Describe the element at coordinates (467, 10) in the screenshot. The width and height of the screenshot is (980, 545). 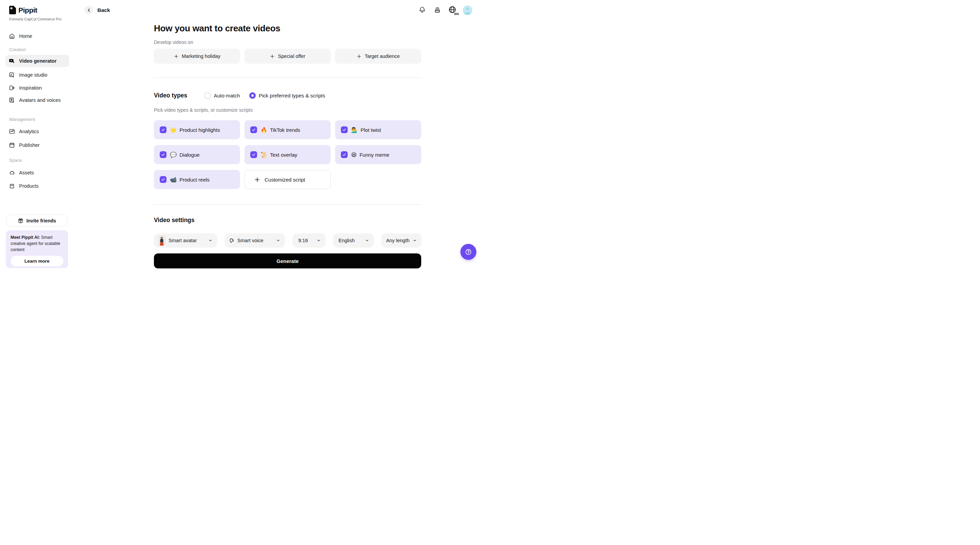
I see `avatar-person-icon` at that location.